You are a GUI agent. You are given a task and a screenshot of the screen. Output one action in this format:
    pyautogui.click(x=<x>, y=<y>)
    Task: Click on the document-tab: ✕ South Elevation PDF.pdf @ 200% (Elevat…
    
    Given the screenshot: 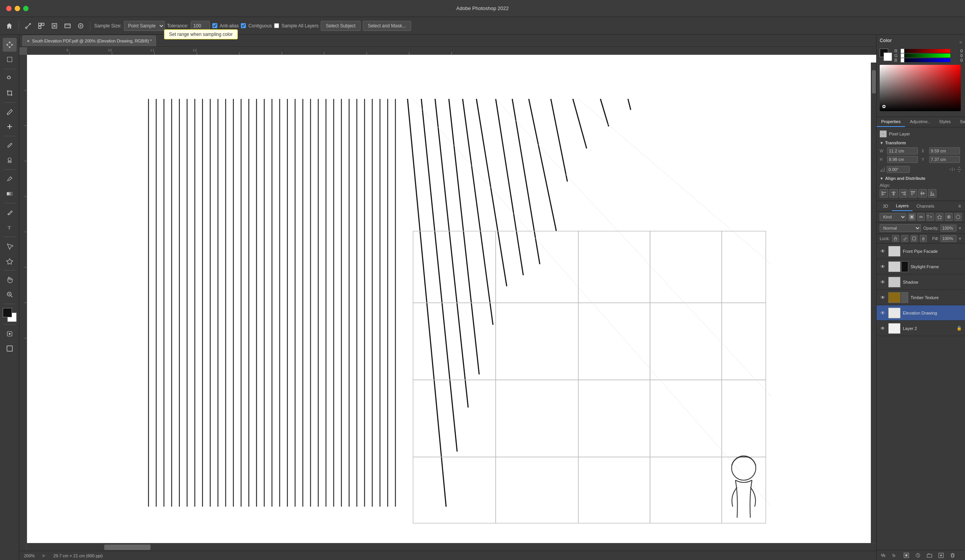 What is the action you would take?
    pyautogui.click(x=89, y=41)
    